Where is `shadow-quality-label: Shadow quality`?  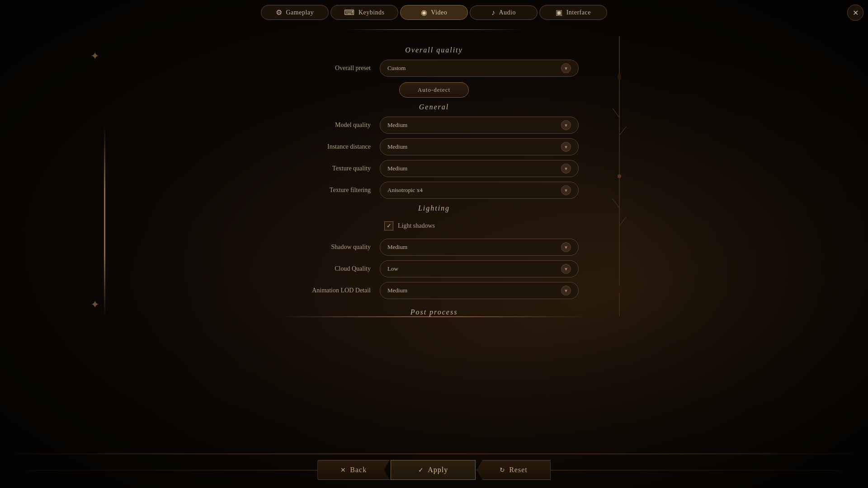
shadow-quality-label: Shadow quality is located at coordinates (335, 247).